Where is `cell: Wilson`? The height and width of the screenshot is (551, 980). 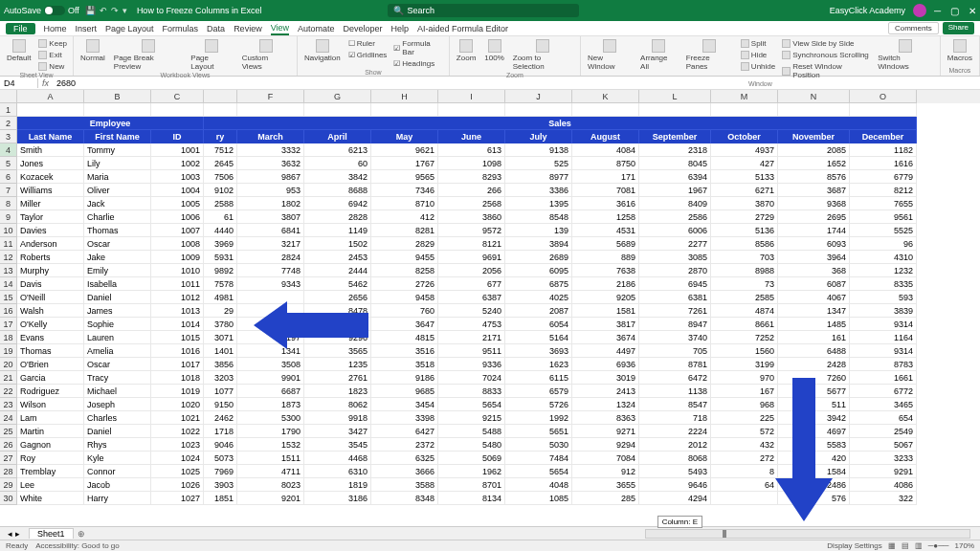
cell: Wilson is located at coordinates (51, 405).